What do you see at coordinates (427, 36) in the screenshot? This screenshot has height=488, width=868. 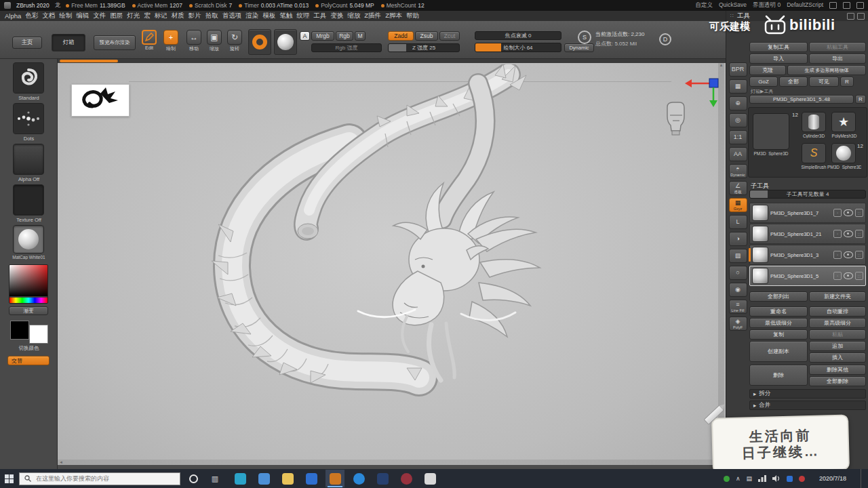 I see `zsub-button: Zsub` at bounding box center [427, 36].